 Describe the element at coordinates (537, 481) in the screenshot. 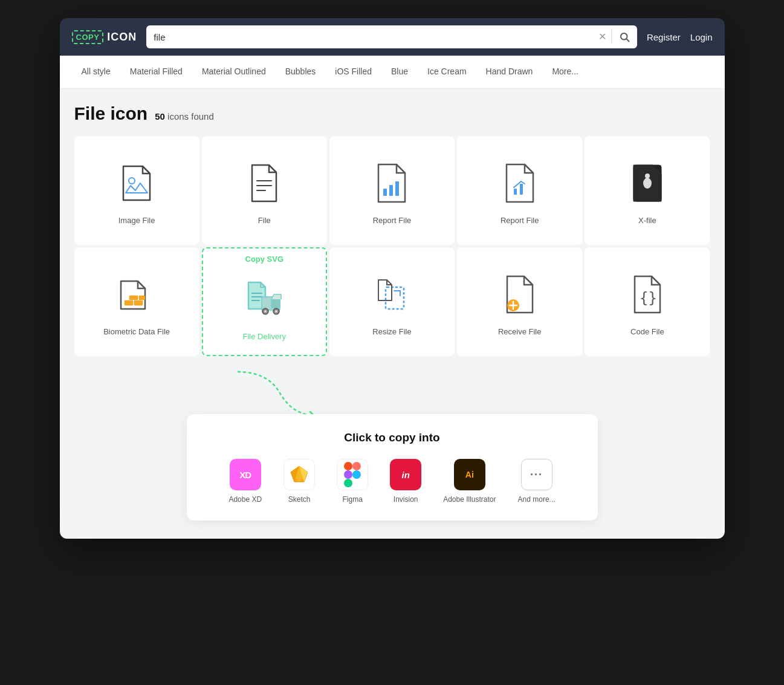

I see `app-icon-more: ··· And more...` at that location.